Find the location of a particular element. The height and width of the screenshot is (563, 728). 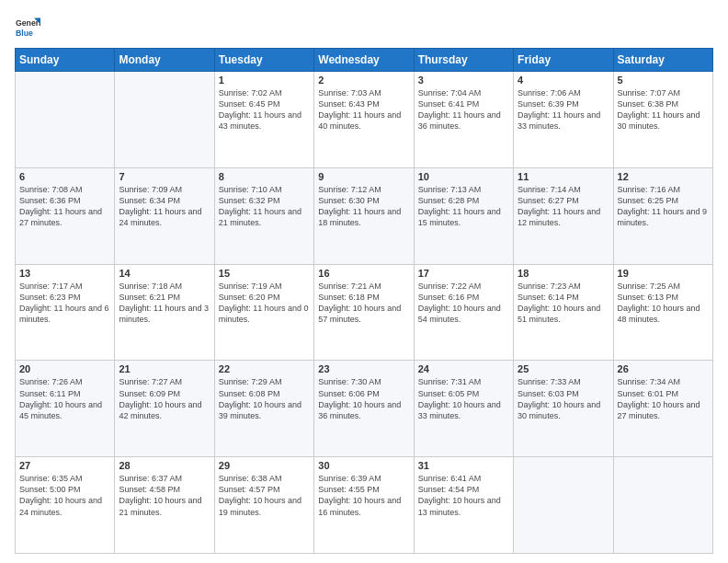

calendar-cell: 8Sunrise: 7:10 AM Sunset: 6:32 PM Daylig… is located at coordinates (264, 215).